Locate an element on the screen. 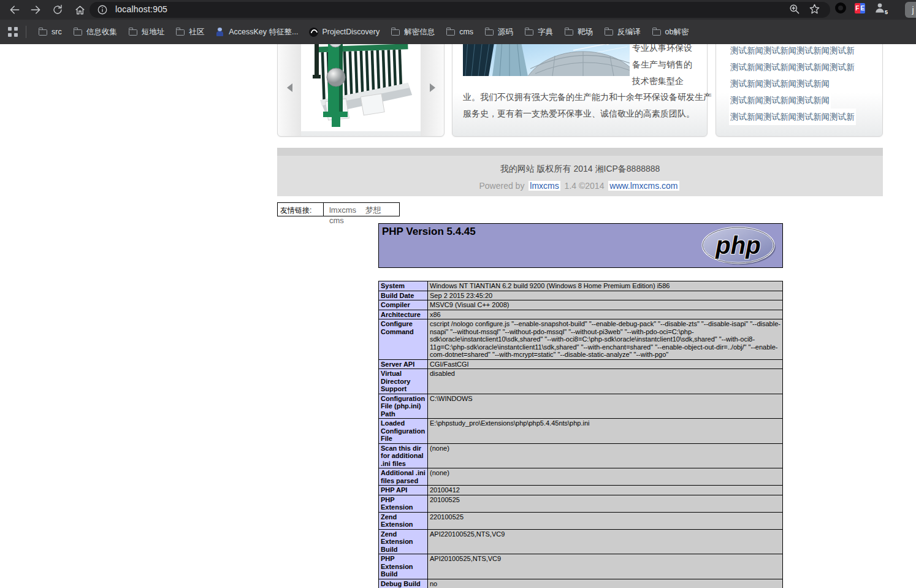 This screenshot has height=588, width=916. phpinfo-row-label: PHP API is located at coordinates (403, 491).